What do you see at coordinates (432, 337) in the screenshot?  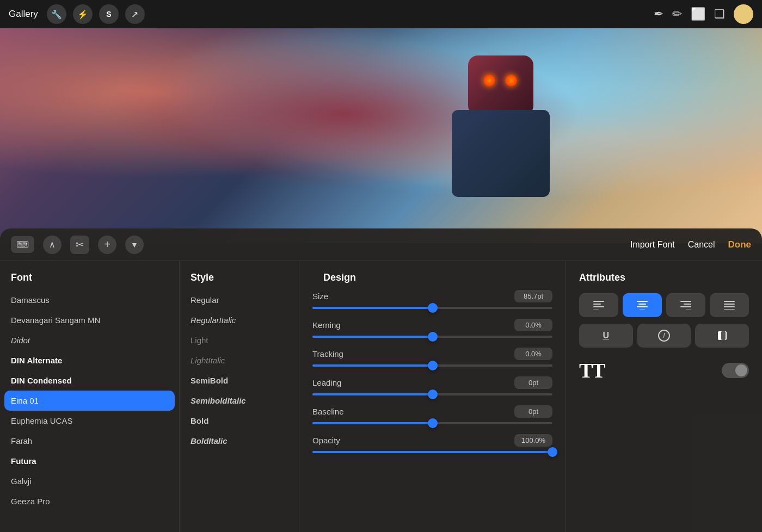 I see `kerning-slider` at bounding box center [432, 337].